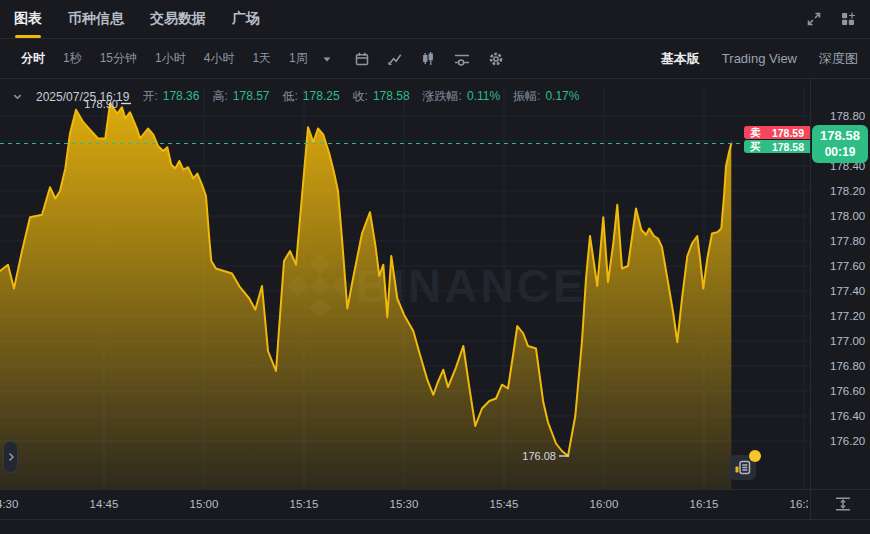  I want to click on x-axis-labels: 14:3014:4515:0015:1515:3015:4516:0016:15…, so click(409, 504).